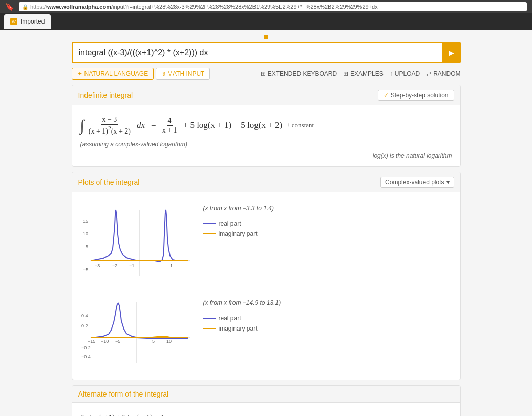 This screenshot has width=532, height=416. Describe the element at coordinates (266, 144) in the screenshot. I see `complex-log-note: (assuming a complex-valued logarithm)` at that location.